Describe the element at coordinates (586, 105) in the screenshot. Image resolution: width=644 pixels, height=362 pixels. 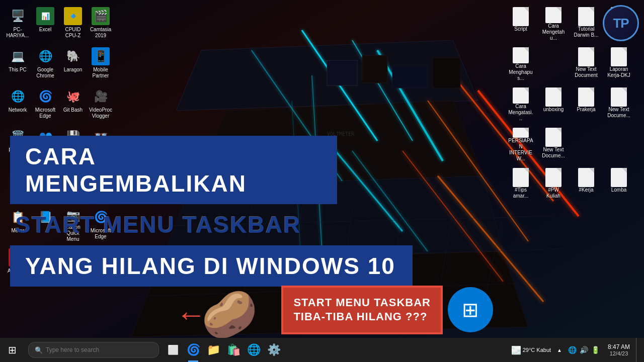
I see `desktop-icon-prakerja: Prakerja` at that location.